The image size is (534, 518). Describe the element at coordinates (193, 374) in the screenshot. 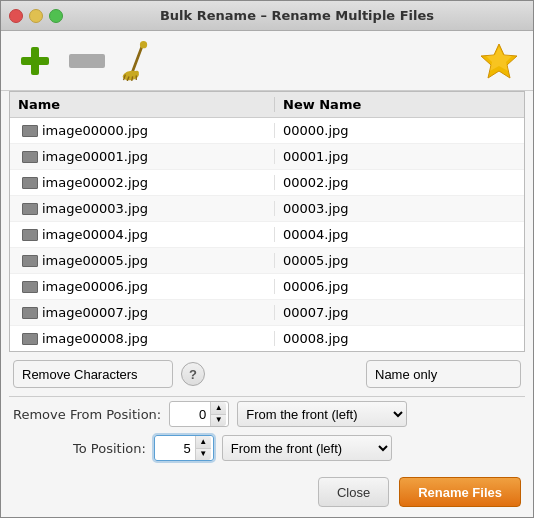

I see `help-button: ?` at that location.